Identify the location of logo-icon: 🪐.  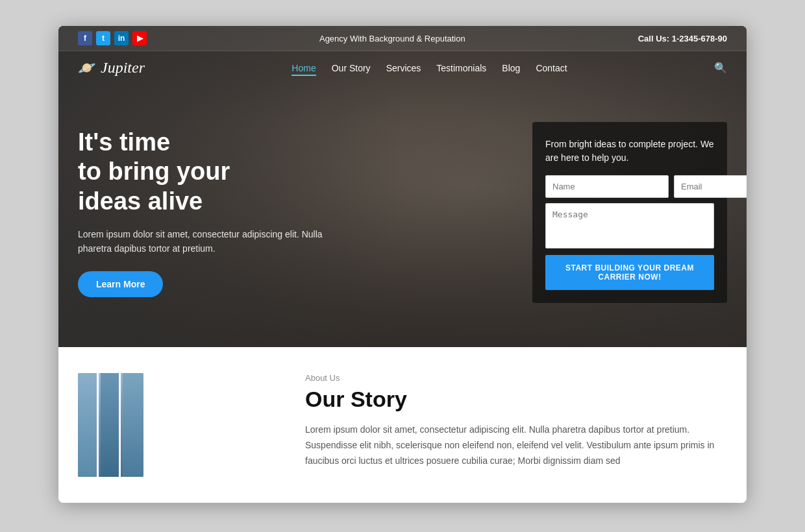
(87, 68).